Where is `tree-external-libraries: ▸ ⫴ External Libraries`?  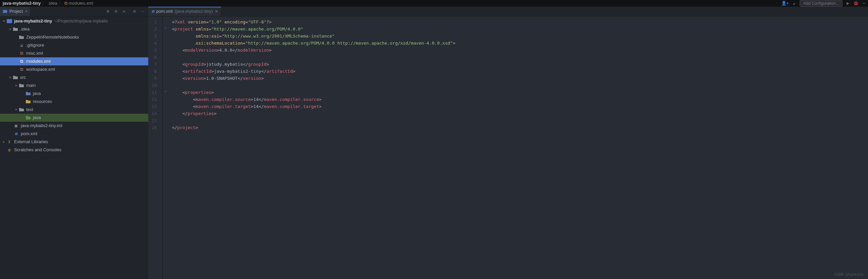 tree-external-libraries: ▸ ⫴ External Libraries is located at coordinates (74, 142).